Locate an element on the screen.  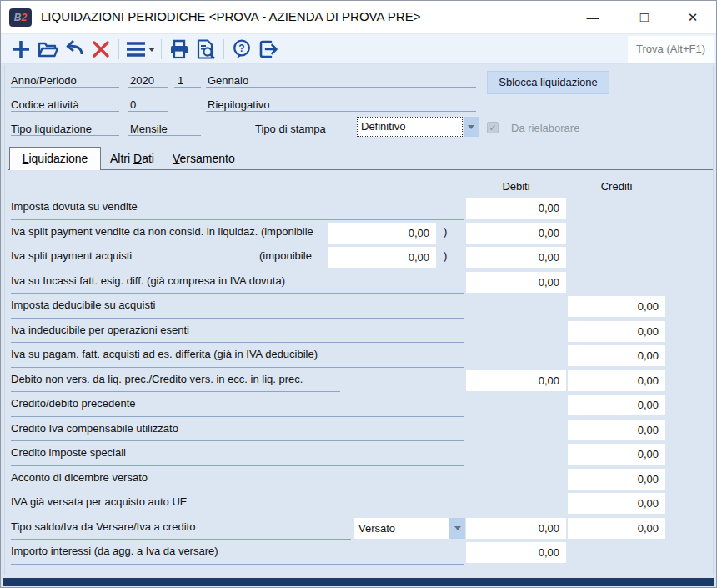
content-edge is located at coordinates (5, 320).